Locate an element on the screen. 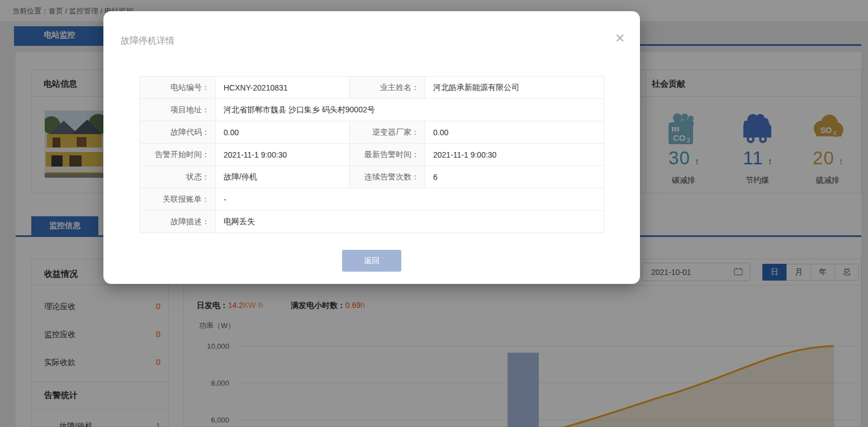  table-row: 状态： 故障/停机 连续告警次数： 6 is located at coordinates (372, 177).